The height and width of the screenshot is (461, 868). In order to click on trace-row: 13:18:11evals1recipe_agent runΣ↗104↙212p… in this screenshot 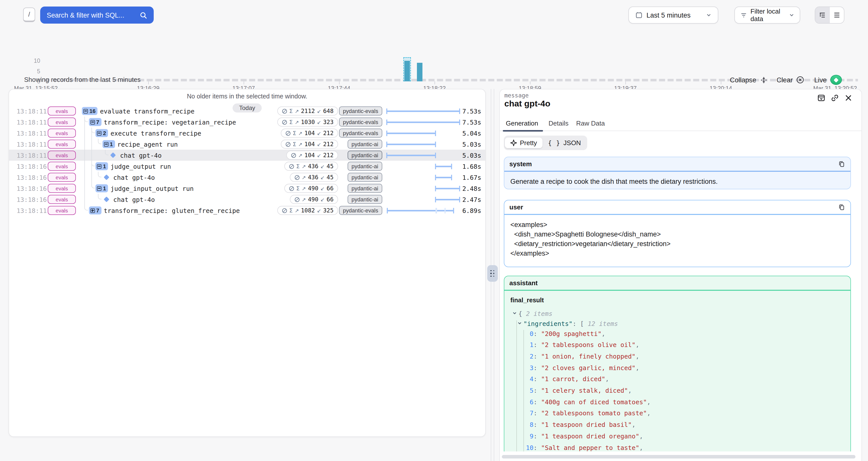, I will do `click(247, 144)`.